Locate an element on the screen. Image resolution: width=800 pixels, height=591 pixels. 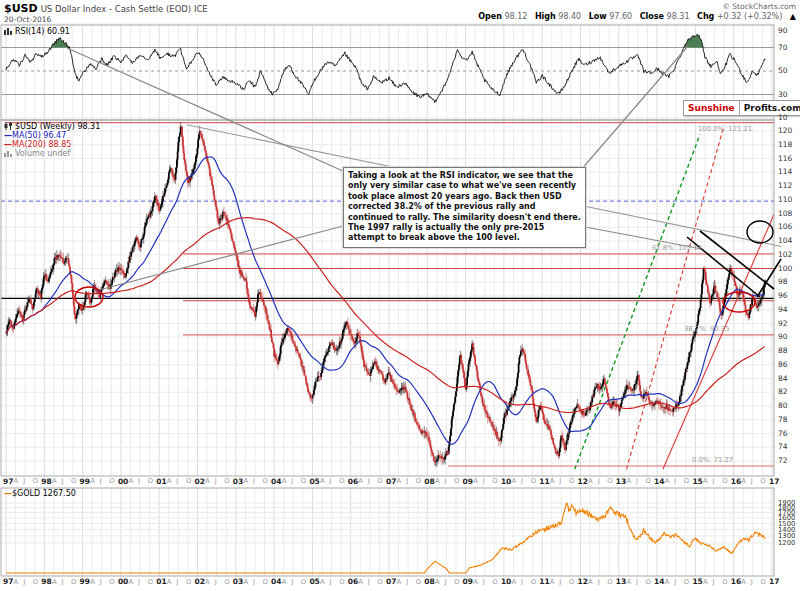
x-axis-year-label: 01 is located at coordinates (161, 582).